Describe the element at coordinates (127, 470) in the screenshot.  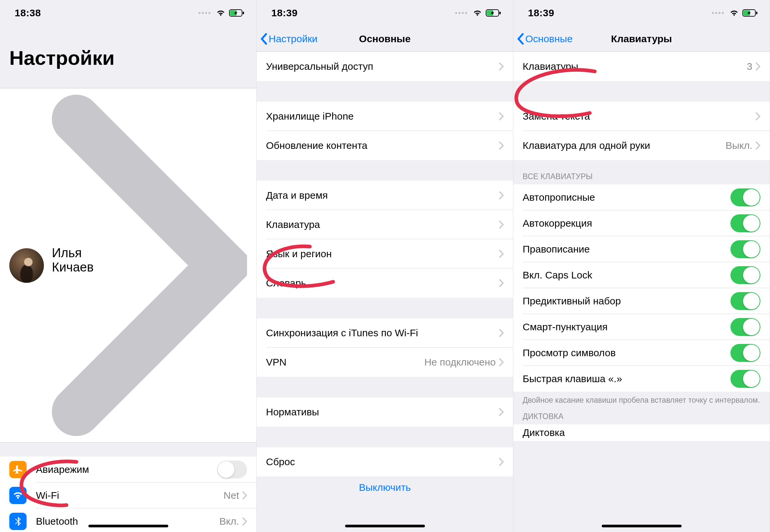
I see `airplane-label: Авиарежим` at that location.